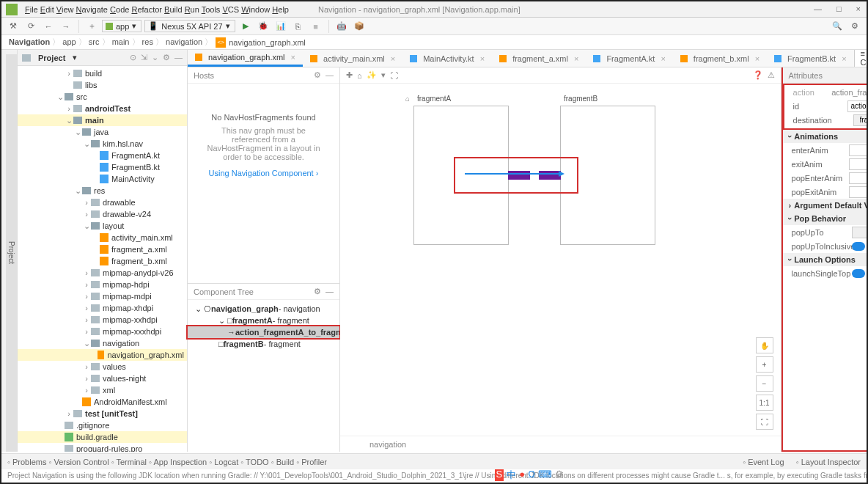 This screenshot has width=868, height=484. I want to click on select-opened-icon: ⊙, so click(133, 57).